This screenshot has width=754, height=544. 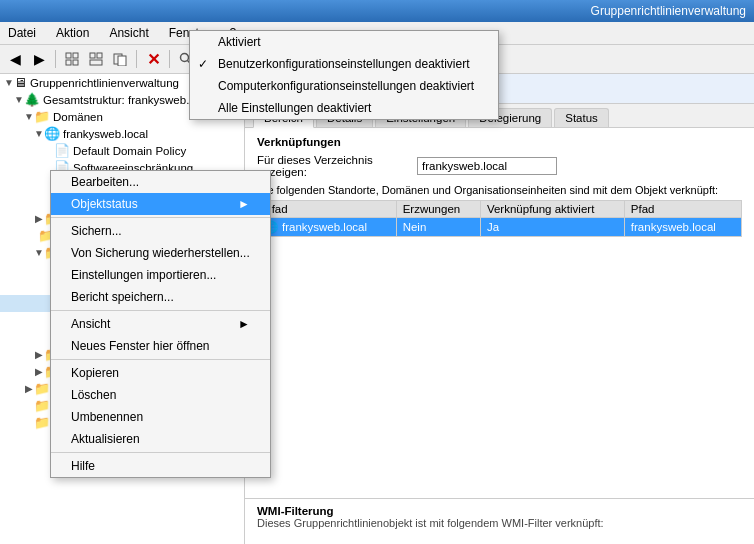 What do you see at coordinates (500, 516) in the screenshot?
I see `wmi-section: WMI-Filterung Dieses Gruppenrichtlinieno…` at bounding box center [500, 516].